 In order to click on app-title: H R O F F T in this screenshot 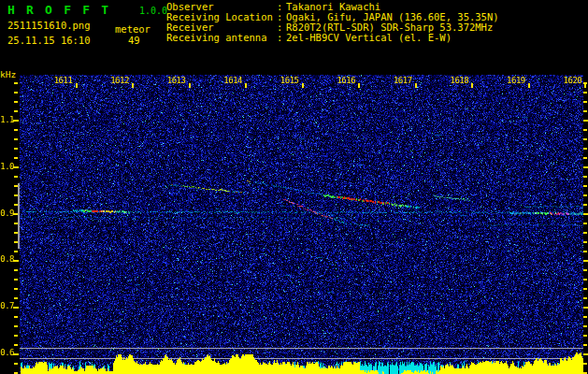, I will do `click(59, 9)`.